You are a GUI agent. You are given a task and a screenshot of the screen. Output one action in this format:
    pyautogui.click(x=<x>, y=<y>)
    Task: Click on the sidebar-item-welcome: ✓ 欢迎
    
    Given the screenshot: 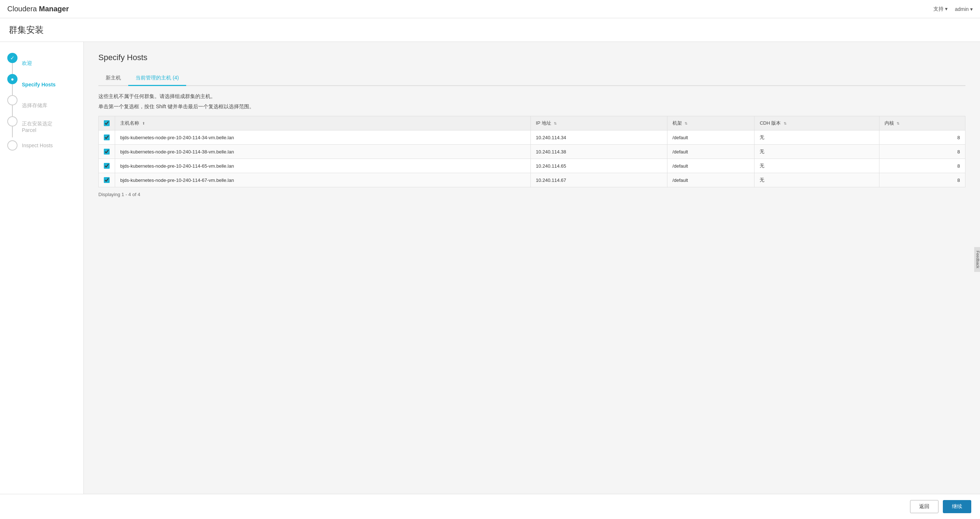 What is the action you would take?
    pyautogui.click(x=42, y=63)
    